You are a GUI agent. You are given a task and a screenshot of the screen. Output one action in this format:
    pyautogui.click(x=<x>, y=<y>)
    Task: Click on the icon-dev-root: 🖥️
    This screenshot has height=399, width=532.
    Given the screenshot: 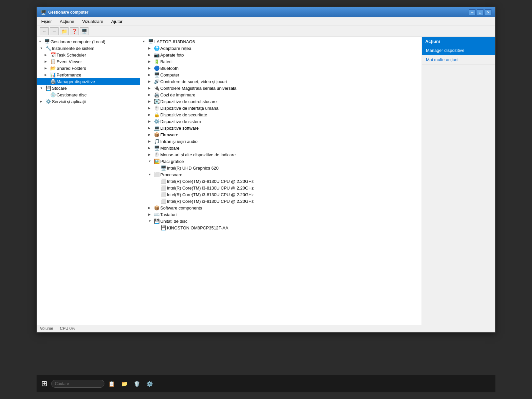 What is the action you would take?
    pyautogui.click(x=151, y=42)
    